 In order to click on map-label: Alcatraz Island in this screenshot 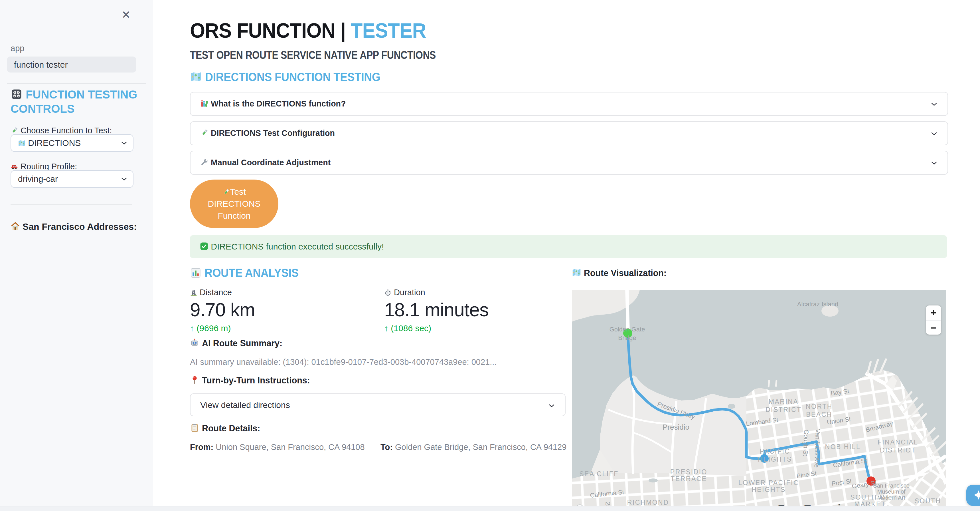, I will do `click(818, 304)`.